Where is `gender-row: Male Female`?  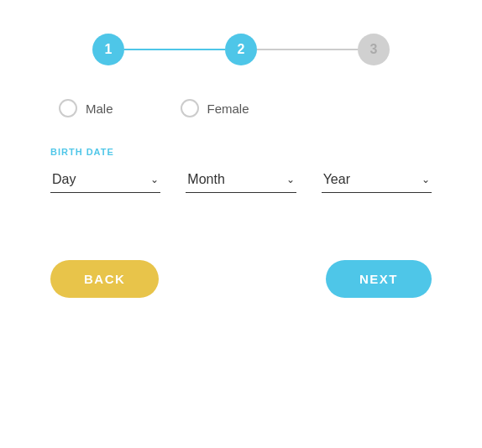
gender-row: Male Female is located at coordinates (241, 108).